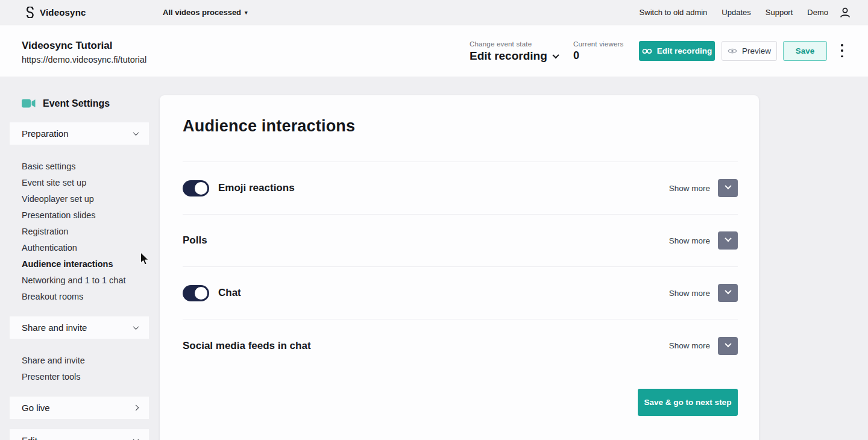 The height and width of the screenshot is (440, 868). Describe the element at coordinates (80, 199) in the screenshot. I see `sidebar-item-videoplayer-set-up: Videoplayer set up` at that location.